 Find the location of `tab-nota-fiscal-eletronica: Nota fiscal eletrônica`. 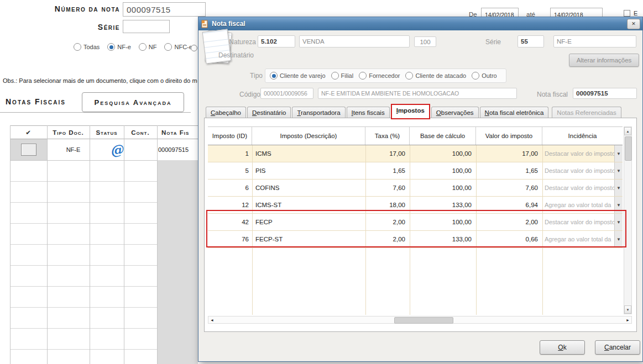

tab-nota-fiscal-eletronica: Nota fiscal eletrônica is located at coordinates (514, 113).